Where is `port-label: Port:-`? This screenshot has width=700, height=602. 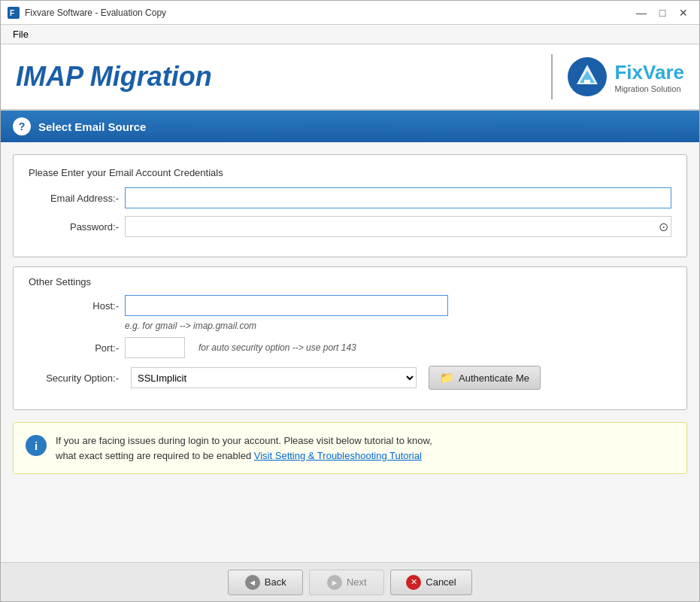
port-label: Port:- is located at coordinates (74, 348).